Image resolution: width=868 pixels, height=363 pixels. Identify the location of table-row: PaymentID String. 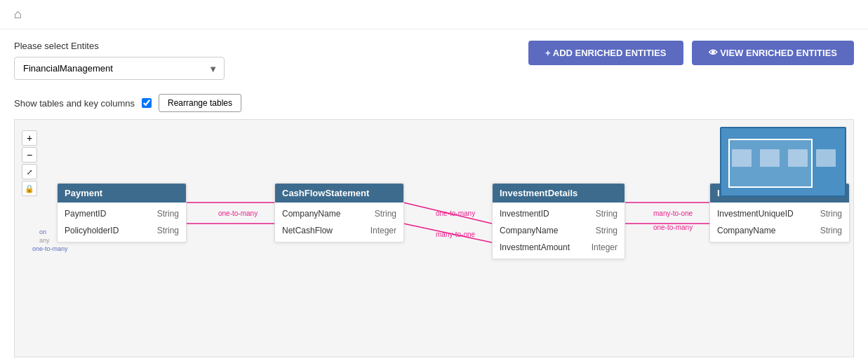
(122, 214).